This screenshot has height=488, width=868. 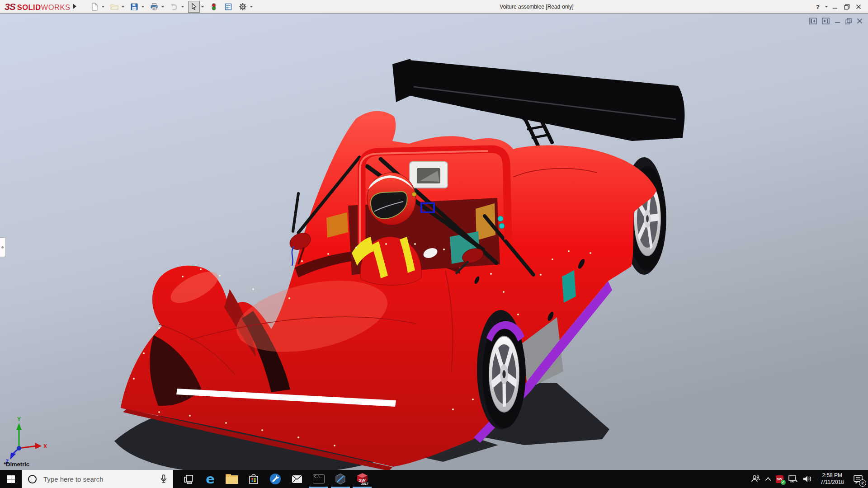 I want to click on file-explorer-icon, so click(x=232, y=479).